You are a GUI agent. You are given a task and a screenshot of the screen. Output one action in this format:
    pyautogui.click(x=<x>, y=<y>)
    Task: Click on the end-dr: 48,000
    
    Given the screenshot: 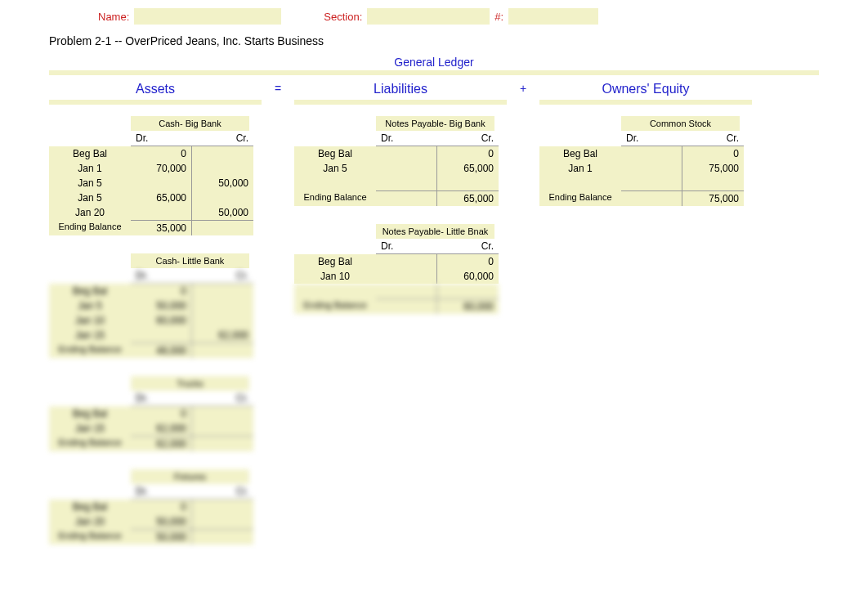 What is the action you would take?
    pyautogui.click(x=162, y=350)
    